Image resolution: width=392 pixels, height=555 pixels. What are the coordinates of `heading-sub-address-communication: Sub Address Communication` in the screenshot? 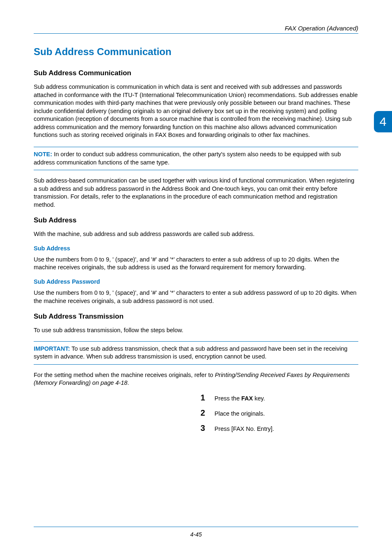 It's located at (196, 73).